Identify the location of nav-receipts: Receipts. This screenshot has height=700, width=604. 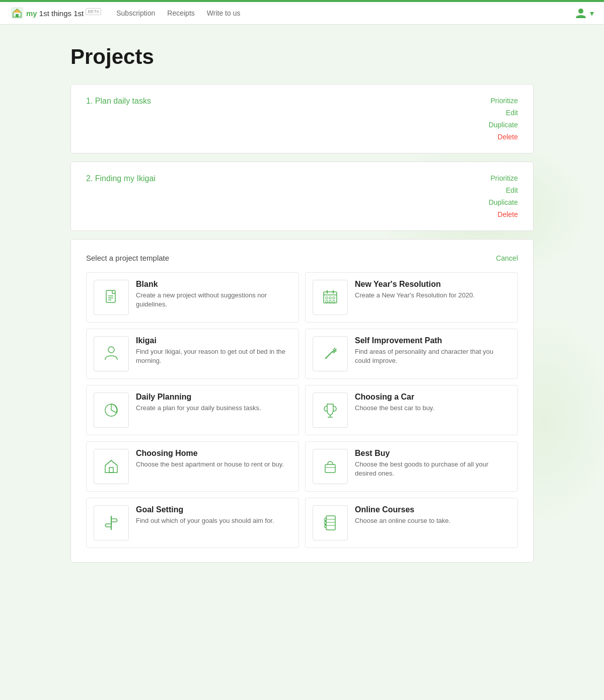
(181, 13).